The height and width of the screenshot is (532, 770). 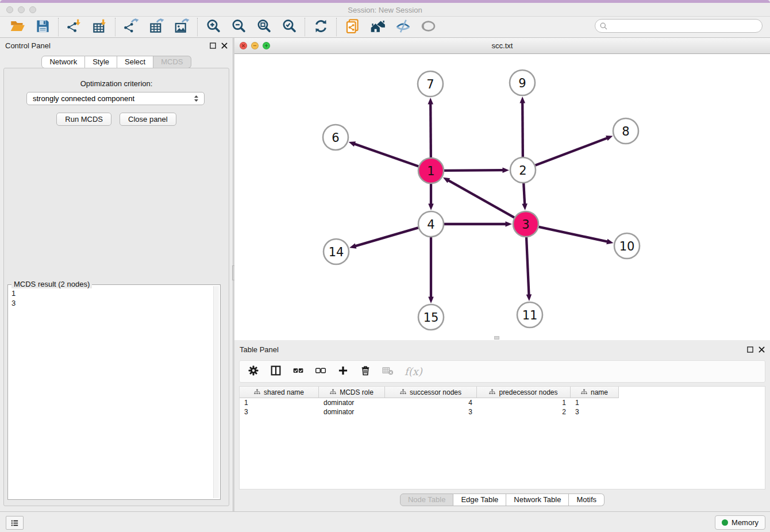 I want to click on search-input, so click(x=685, y=26).